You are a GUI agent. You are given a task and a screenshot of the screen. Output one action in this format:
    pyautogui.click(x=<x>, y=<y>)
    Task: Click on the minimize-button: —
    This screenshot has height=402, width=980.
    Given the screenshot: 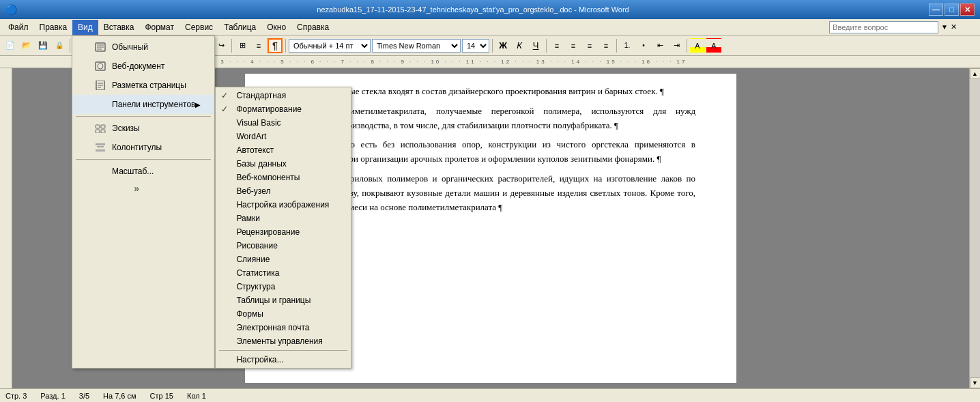 What is the action you would take?
    pyautogui.click(x=936, y=10)
    